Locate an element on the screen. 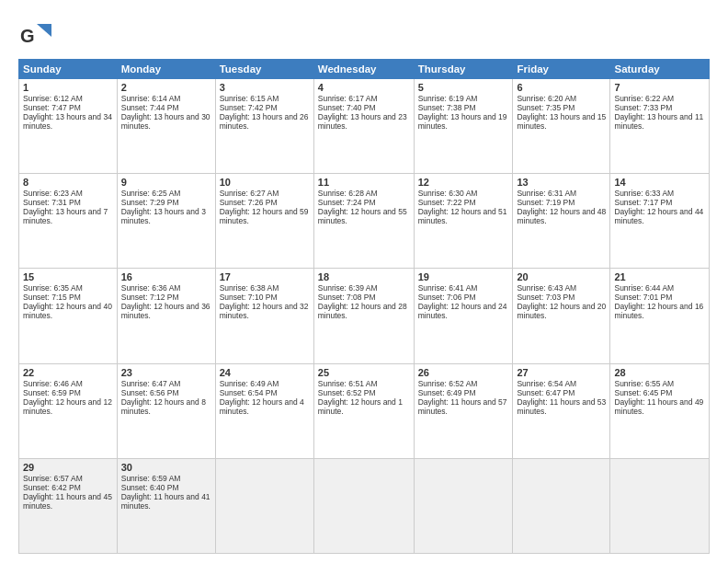 This screenshot has width=728, height=563. daylight-text: Daylight: 13 hours and 11 minutes. is located at coordinates (658, 121).